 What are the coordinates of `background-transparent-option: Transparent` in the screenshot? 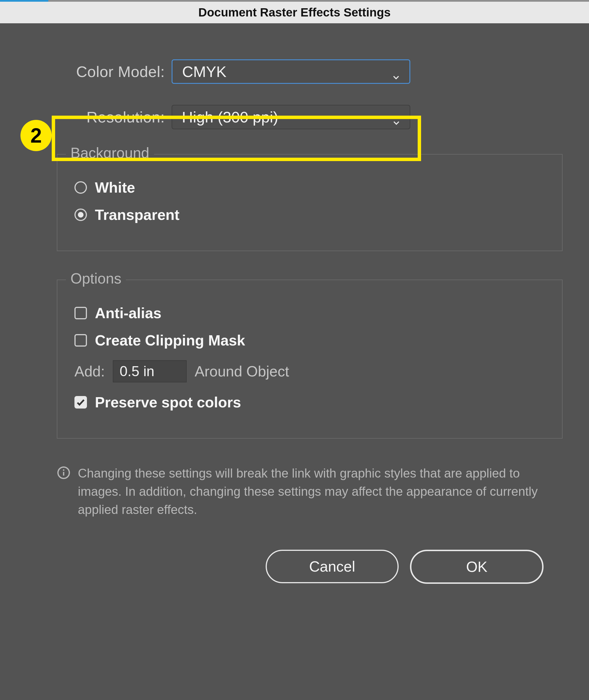 It's located at (313, 215).